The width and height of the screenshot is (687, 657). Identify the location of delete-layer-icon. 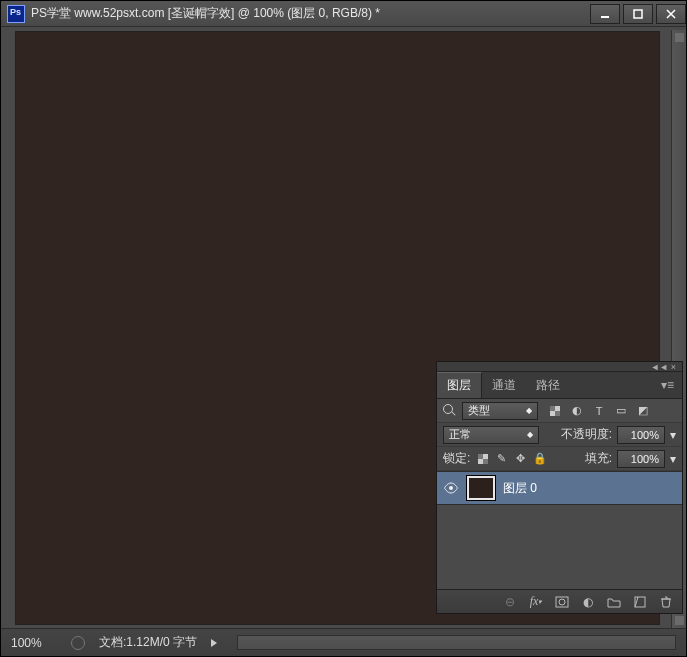
(666, 602).